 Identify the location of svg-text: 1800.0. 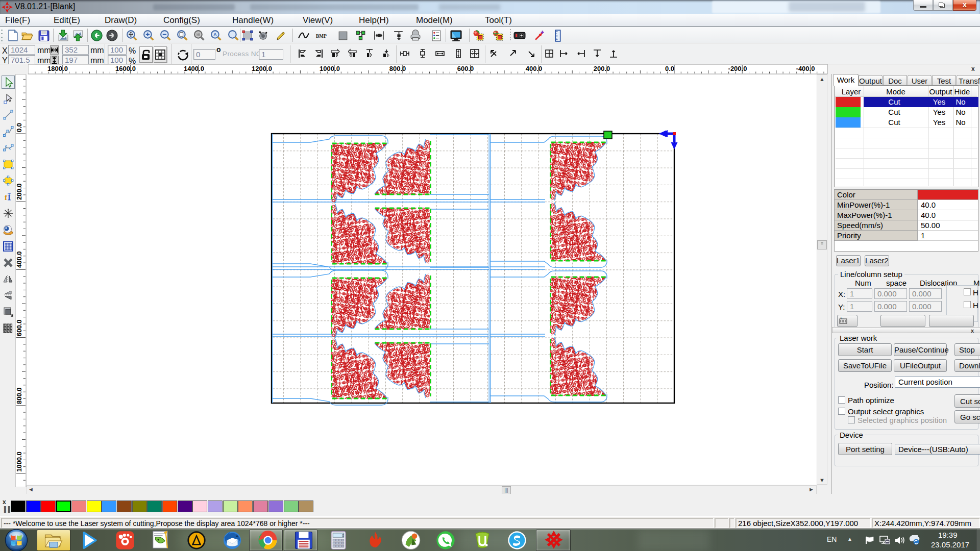
(58, 68).